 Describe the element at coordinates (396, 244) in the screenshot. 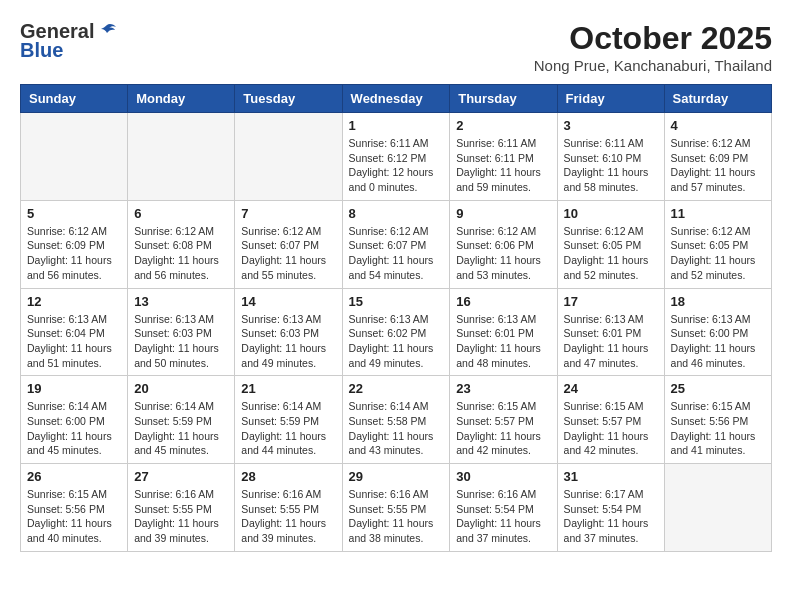

I see `calendar-week-row-2: 5Sunrise: 6:12 AM Sunset: 6:09 PM Daylig…` at that location.